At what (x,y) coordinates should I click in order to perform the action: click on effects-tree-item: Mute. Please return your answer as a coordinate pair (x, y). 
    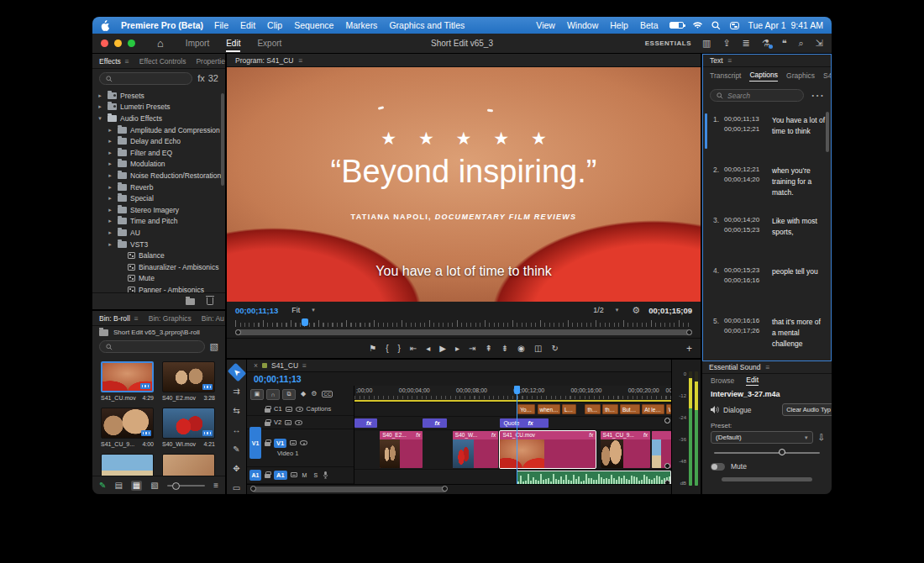
    Looking at the image, I should click on (159, 279).